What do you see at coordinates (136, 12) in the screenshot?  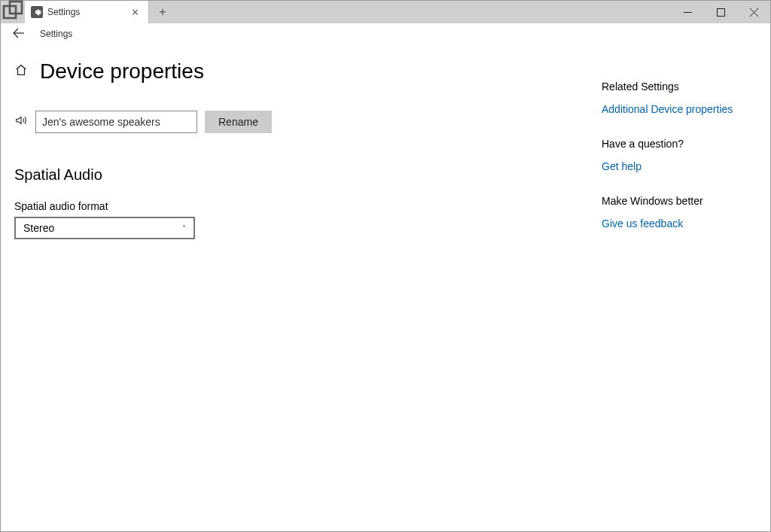 I see `tab-close-icon: ✕` at bounding box center [136, 12].